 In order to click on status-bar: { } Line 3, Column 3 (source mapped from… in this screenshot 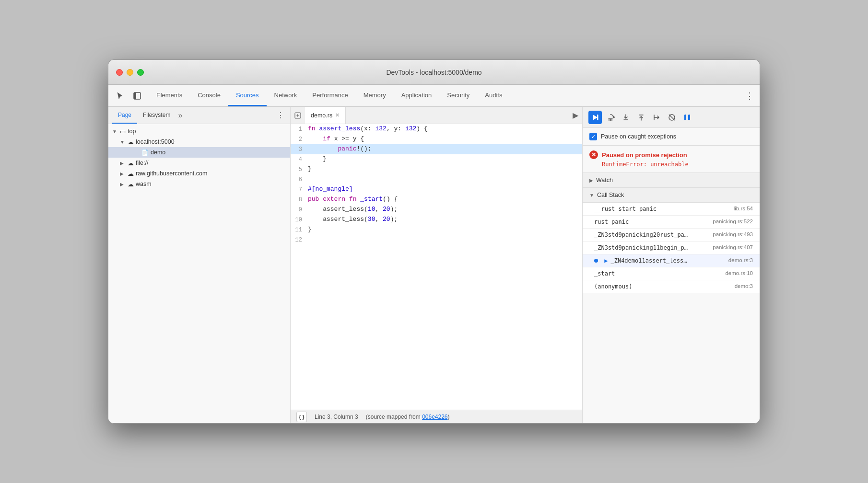, I will do `click(436, 416)`.